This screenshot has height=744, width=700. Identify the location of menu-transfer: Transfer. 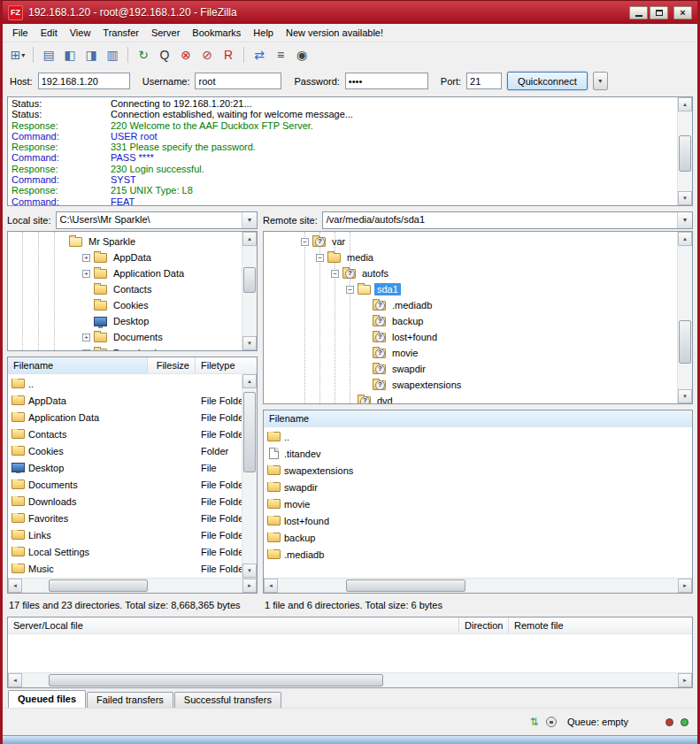
(120, 33).